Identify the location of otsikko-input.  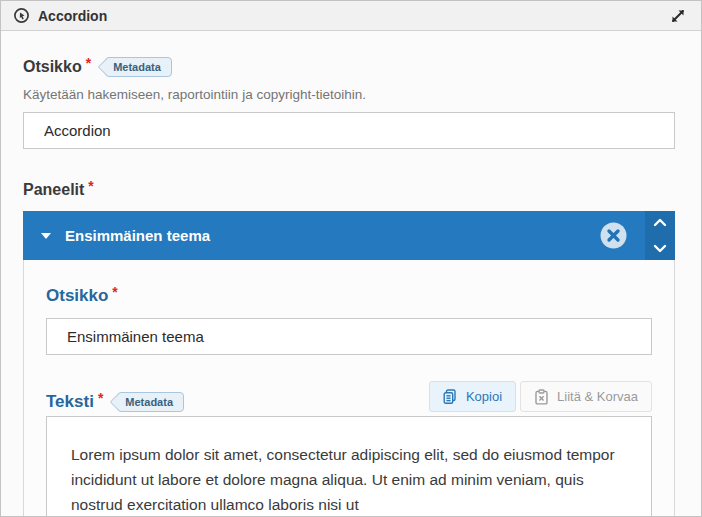
(349, 130).